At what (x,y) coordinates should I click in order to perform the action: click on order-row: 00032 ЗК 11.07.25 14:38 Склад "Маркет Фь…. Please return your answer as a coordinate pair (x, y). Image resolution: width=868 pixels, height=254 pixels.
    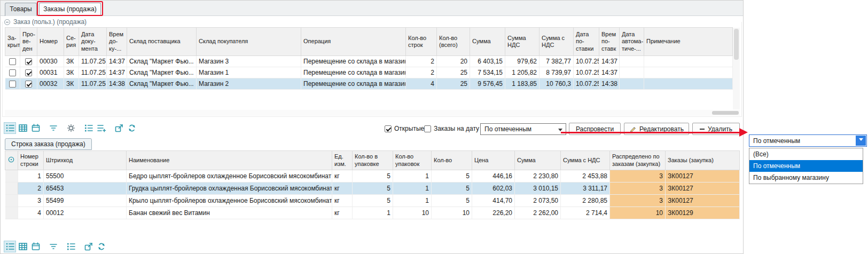
    Looking at the image, I should click on (369, 84).